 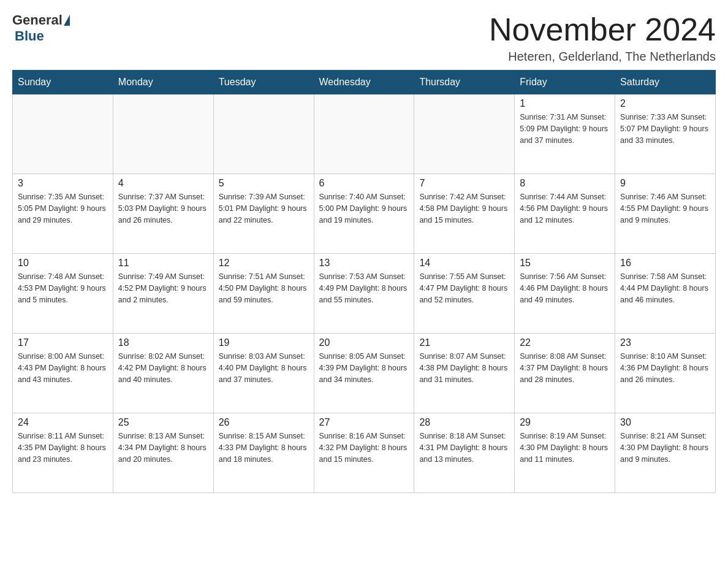 What do you see at coordinates (264, 373) in the screenshot?
I see `calendar-cell: 19Sunrise: 8:03 AM Sunset: 4:40 PM Dayli…` at bounding box center [264, 373].